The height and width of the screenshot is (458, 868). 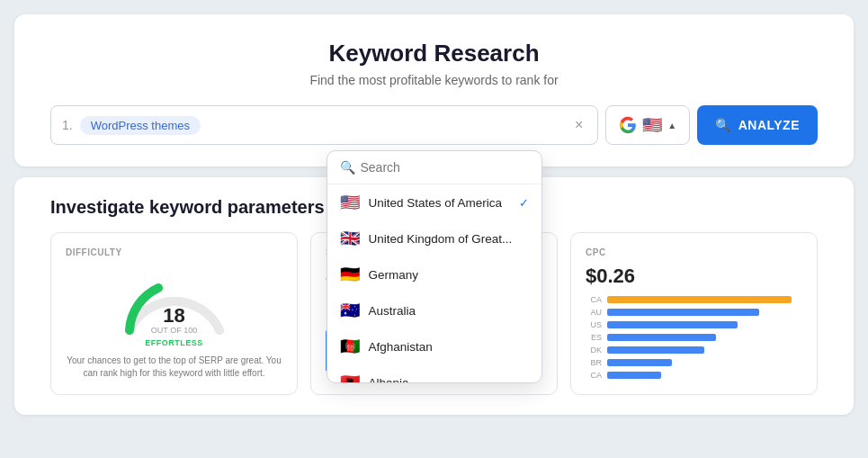 What do you see at coordinates (434, 238) in the screenshot?
I see `country-item: 🇬🇧 United Kingdom of Great...` at bounding box center [434, 238].